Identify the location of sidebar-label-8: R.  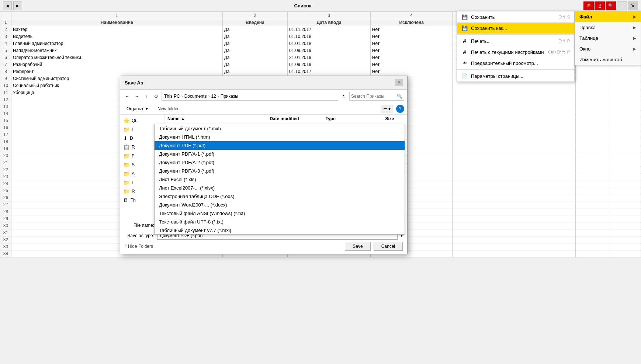
(134, 191).